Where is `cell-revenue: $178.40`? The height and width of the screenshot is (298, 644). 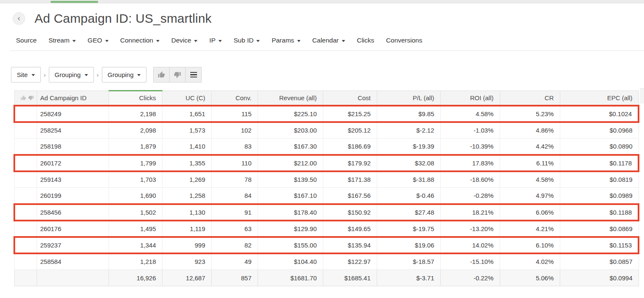 cell-revenue: $178.40 is located at coordinates (290, 212).